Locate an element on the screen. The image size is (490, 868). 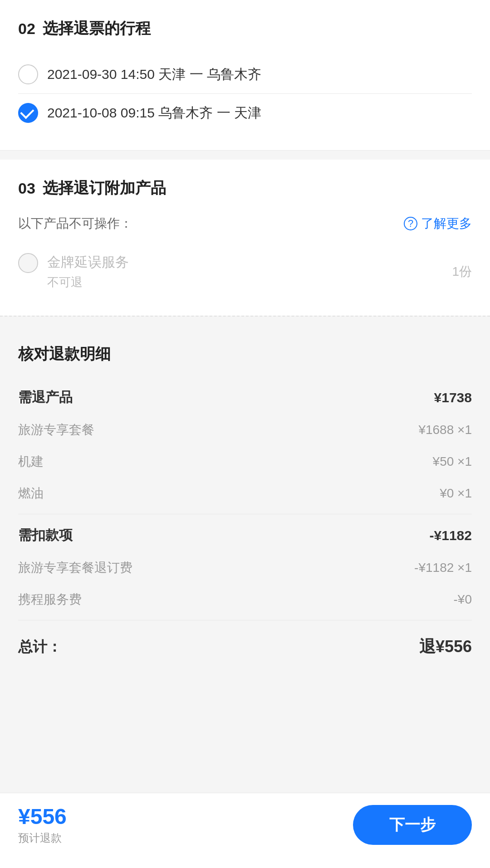
deduction-sub-item-0: 旅游专享套餐退订费 -¥1182 ×1 is located at coordinates (245, 568).